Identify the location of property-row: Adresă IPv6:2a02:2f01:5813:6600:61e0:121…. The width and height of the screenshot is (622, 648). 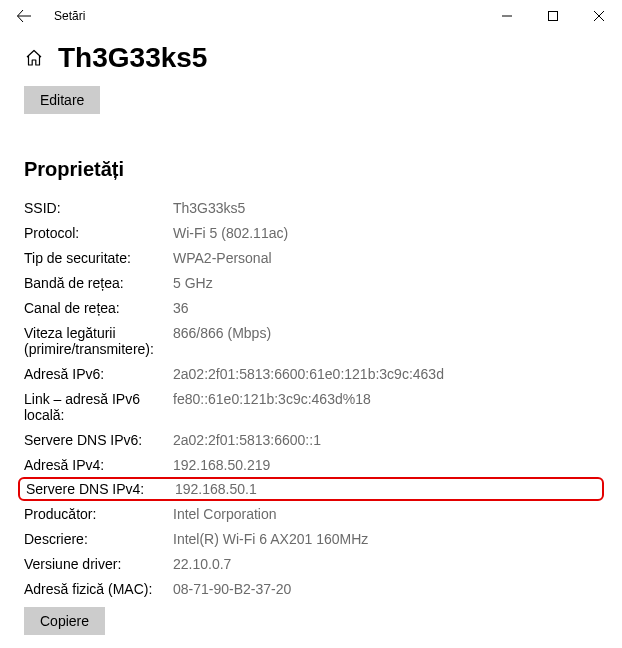
(311, 374).